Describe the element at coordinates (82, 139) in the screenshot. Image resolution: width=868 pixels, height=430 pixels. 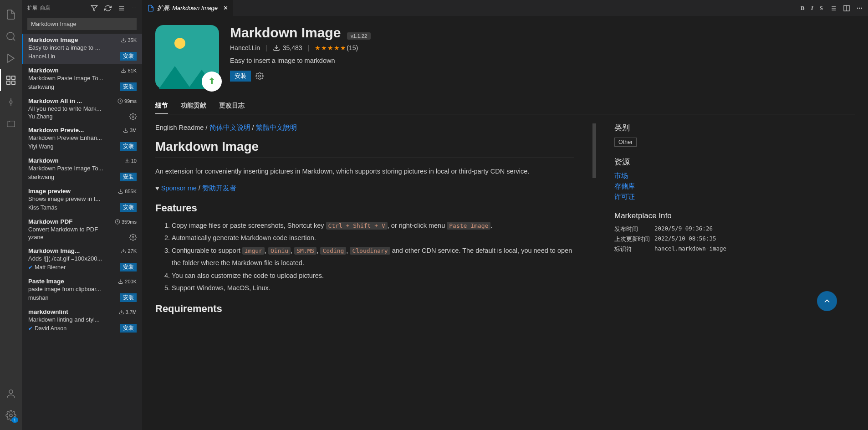
I see `extension-list-item: Markdown Previe... 3M Markdown Preview E…` at that location.